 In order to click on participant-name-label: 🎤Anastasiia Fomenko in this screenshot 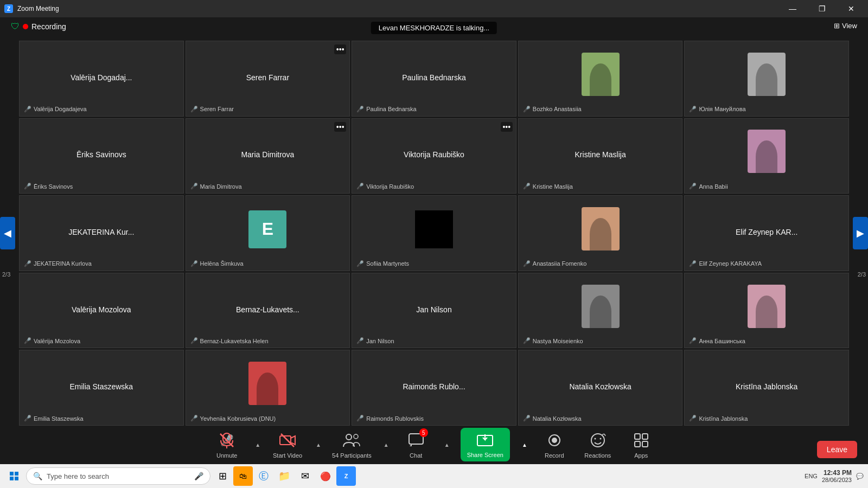, I will do `click(555, 264)`.